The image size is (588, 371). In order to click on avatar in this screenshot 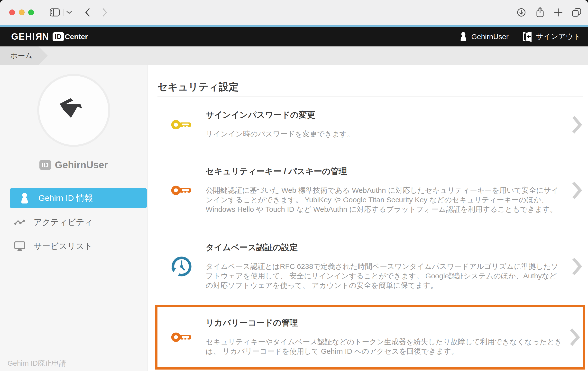, I will do `click(74, 110)`.